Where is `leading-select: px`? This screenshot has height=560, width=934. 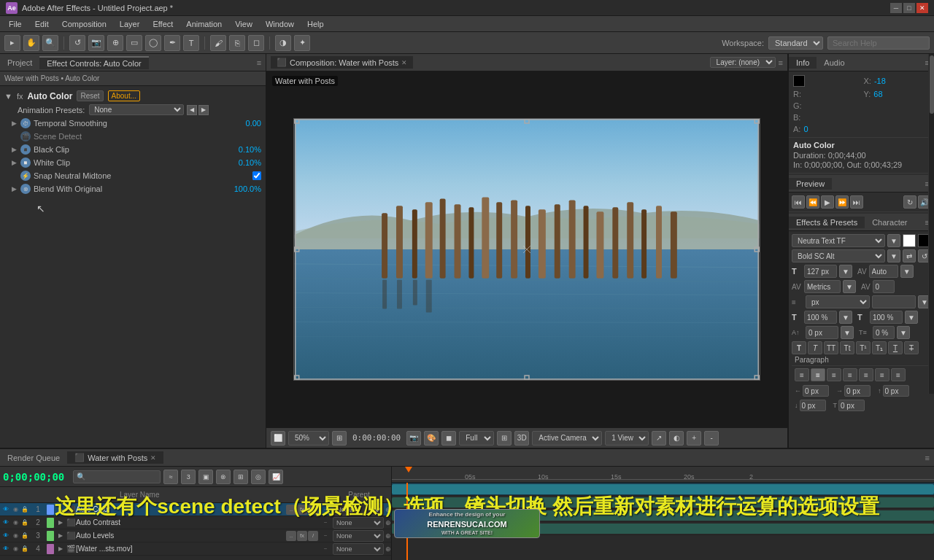 leading-select: px is located at coordinates (838, 302).